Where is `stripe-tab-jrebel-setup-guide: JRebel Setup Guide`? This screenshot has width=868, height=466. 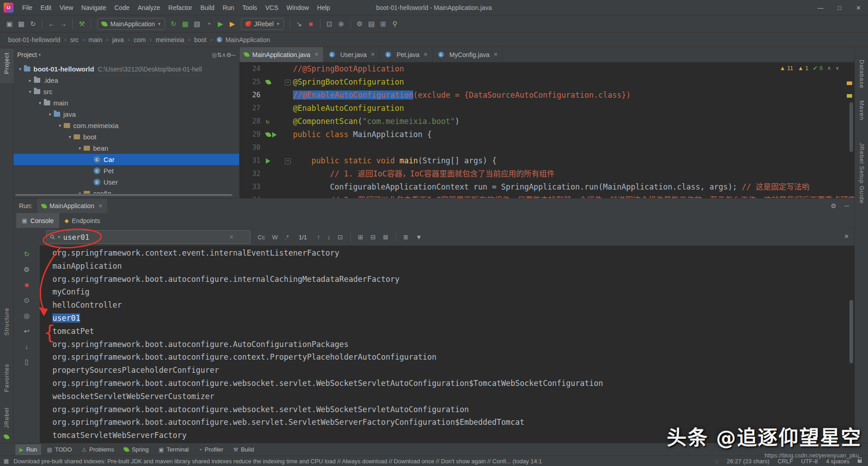
stripe-tab-jrebel-setup-guide: JRebel Setup Guide is located at coordinates (862, 173).